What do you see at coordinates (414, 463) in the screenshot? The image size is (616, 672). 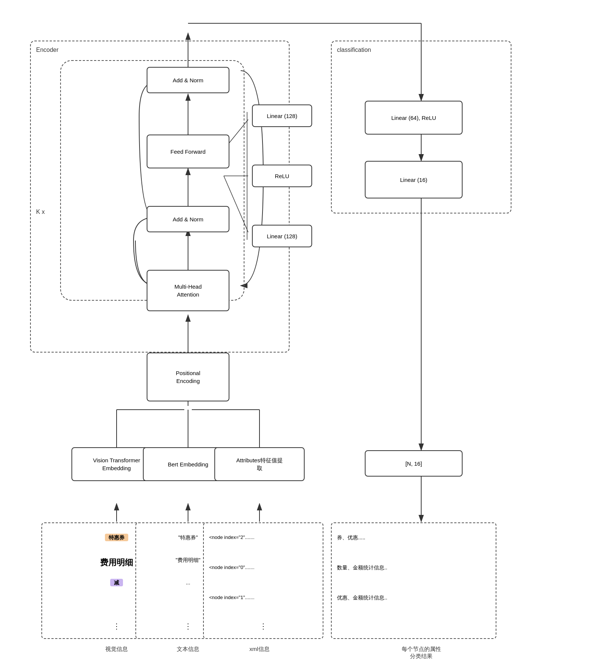 I see `n16-label: [N, 16]` at bounding box center [414, 463].